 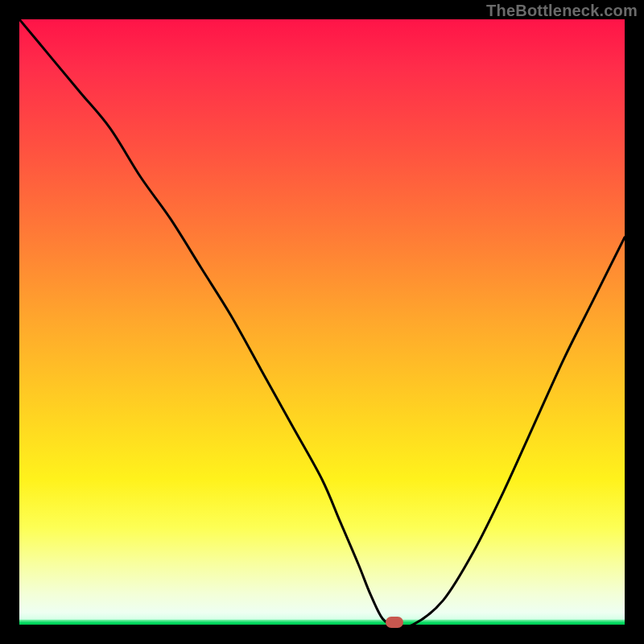 I want to click on optimal-point-marker, so click(x=394, y=622).